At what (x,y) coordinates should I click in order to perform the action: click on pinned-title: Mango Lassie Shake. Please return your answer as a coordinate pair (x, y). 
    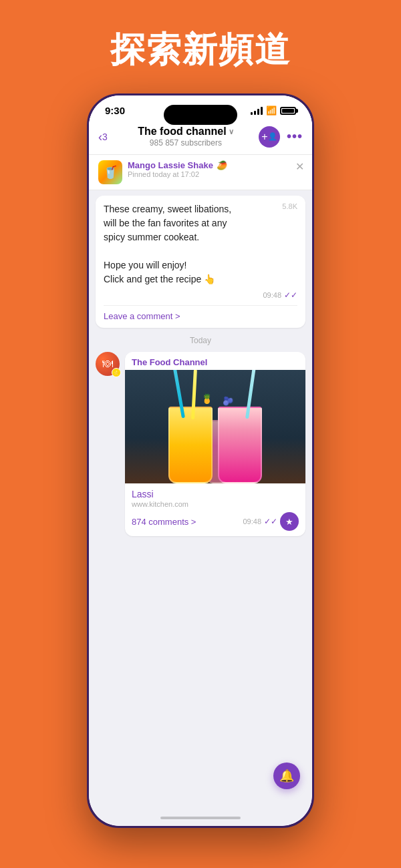
    Looking at the image, I should click on (170, 166).